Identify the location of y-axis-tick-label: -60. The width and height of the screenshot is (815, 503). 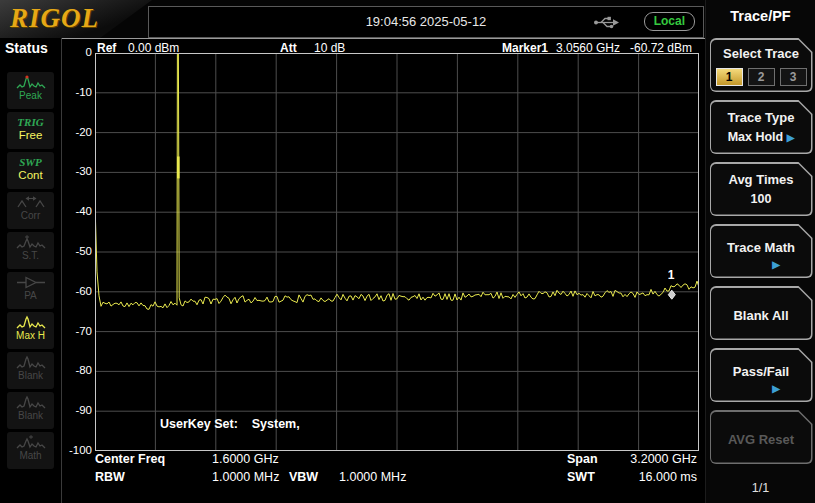
(77, 291).